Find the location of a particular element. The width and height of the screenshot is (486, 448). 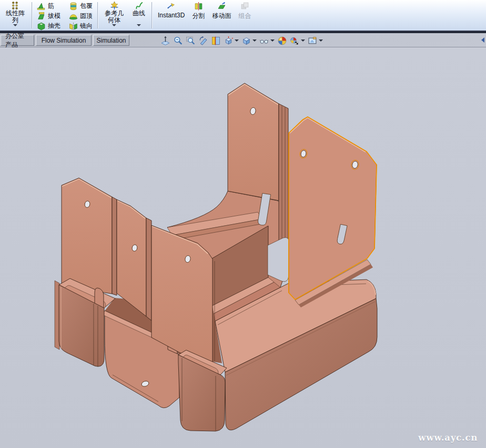

mirror-icon is located at coordinates (74, 26).